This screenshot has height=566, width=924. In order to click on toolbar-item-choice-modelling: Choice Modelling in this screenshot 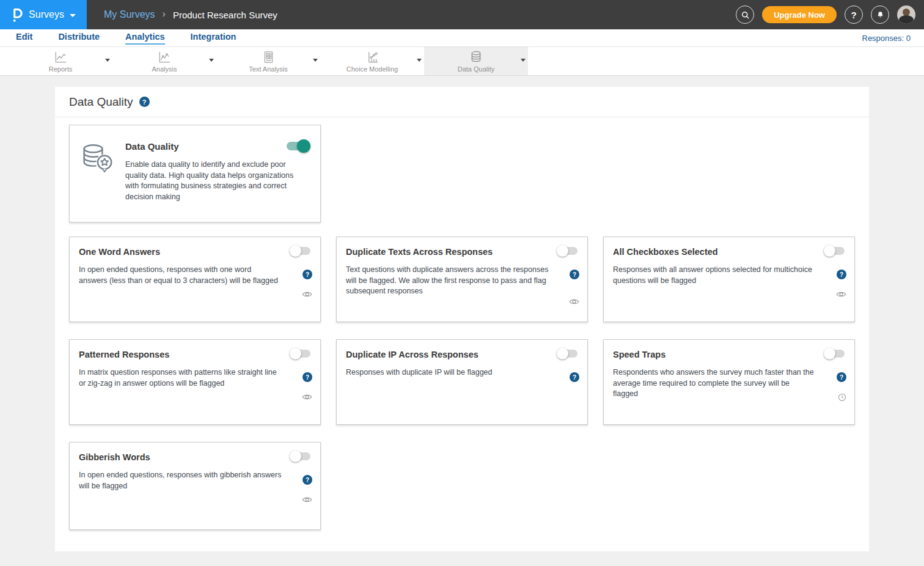, I will do `click(372, 61)`.